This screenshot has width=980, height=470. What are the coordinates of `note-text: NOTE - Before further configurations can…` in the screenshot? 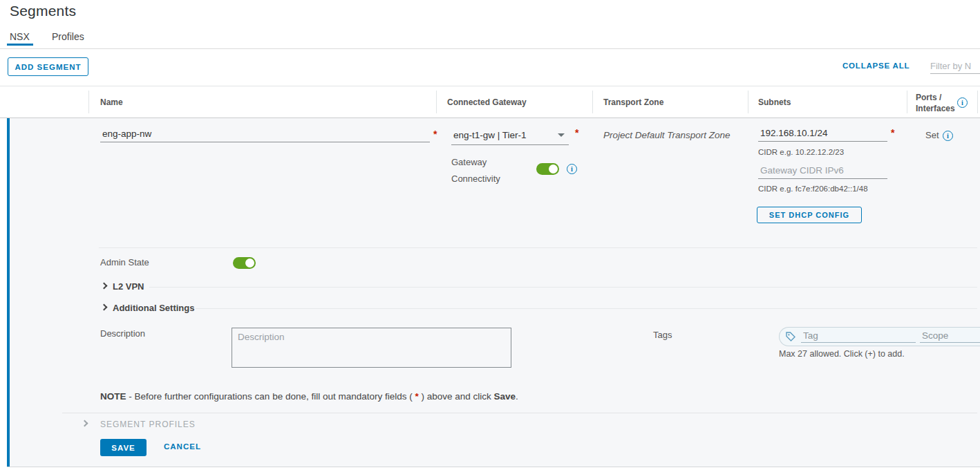 It's located at (310, 397).